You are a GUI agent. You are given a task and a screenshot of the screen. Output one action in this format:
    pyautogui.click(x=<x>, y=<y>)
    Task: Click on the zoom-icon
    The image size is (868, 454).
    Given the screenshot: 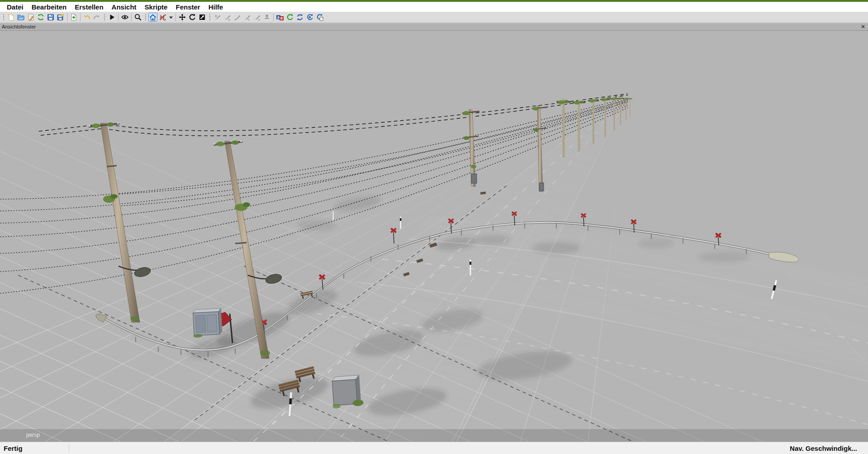 What is the action you would take?
    pyautogui.click(x=138, y=17)
    